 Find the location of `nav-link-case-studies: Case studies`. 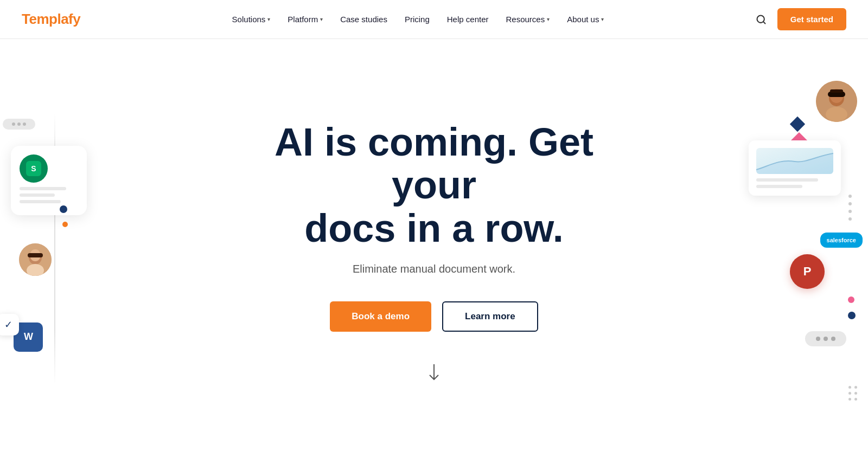

nav-link-case-studies: Case studies is located at coordinates (363, 20).